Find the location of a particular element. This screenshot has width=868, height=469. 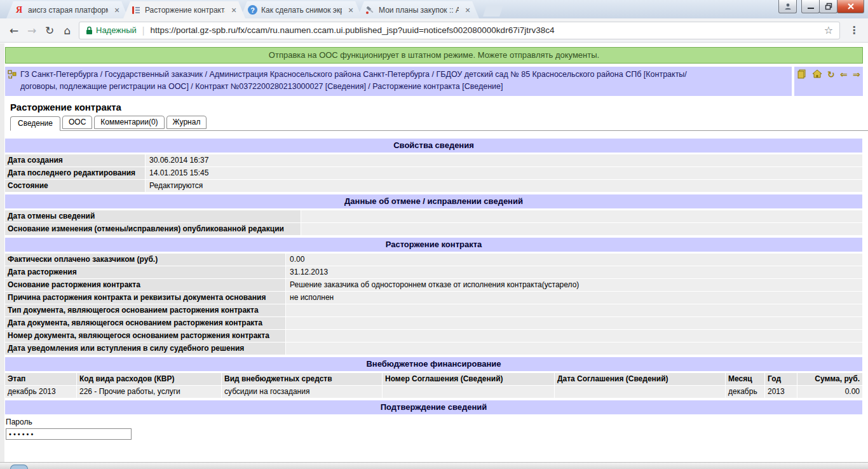

row-label: Тип документа, являющегося основанием ра… is located at coordinates (145, 310).